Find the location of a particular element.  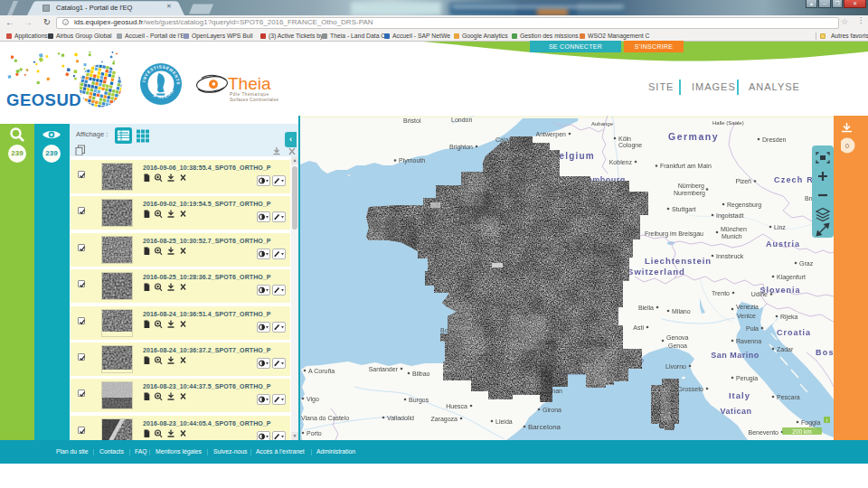

svg-text: Dresden is located at coordinates (774, 139).